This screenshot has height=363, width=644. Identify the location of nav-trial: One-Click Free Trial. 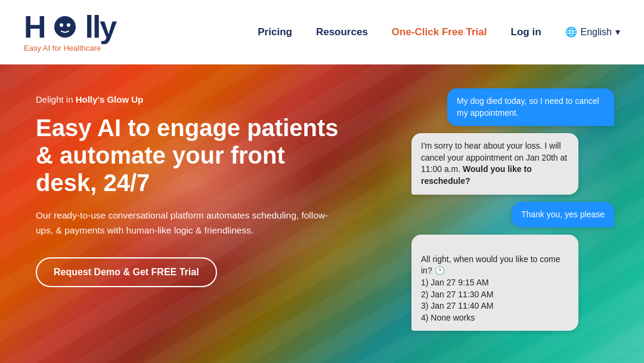
(439, 32).